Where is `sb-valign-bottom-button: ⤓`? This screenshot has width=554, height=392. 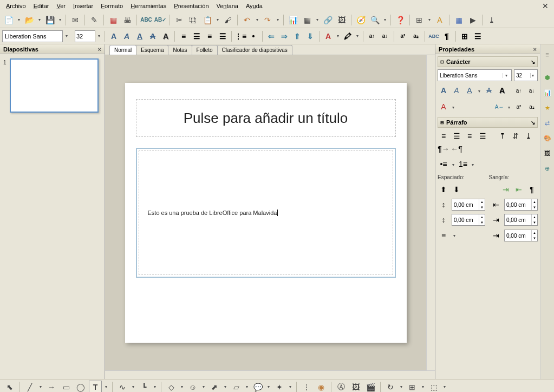 sb-valign-bottom-button: ⤓ is located at coordinates (529, 136).